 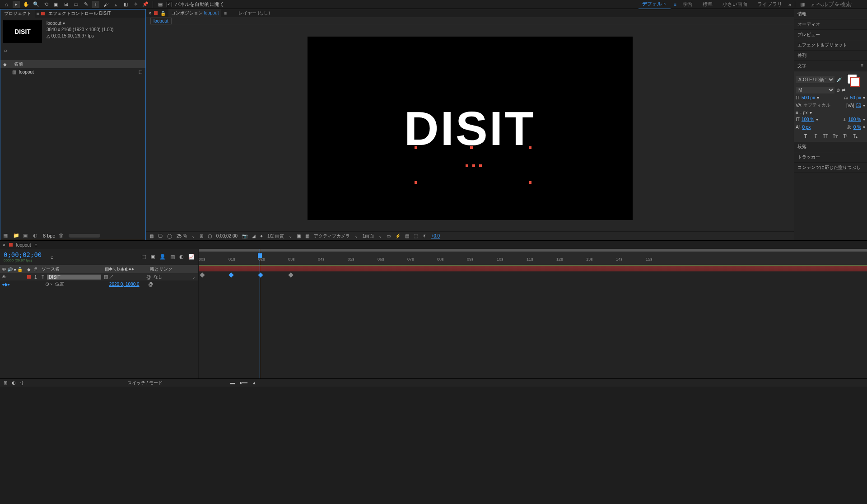 I want to click on contentaware-panel-header: コンテンツに応じた塗りつぶし, so click(x=830, y=168).